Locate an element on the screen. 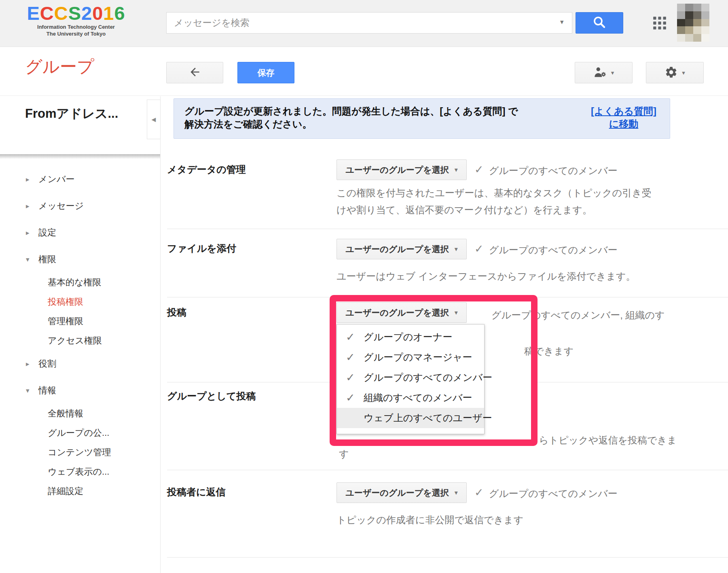 This screenshot has height=573, width=728. sidebar-item-label: 情報 is located at coordinates (47, 390).